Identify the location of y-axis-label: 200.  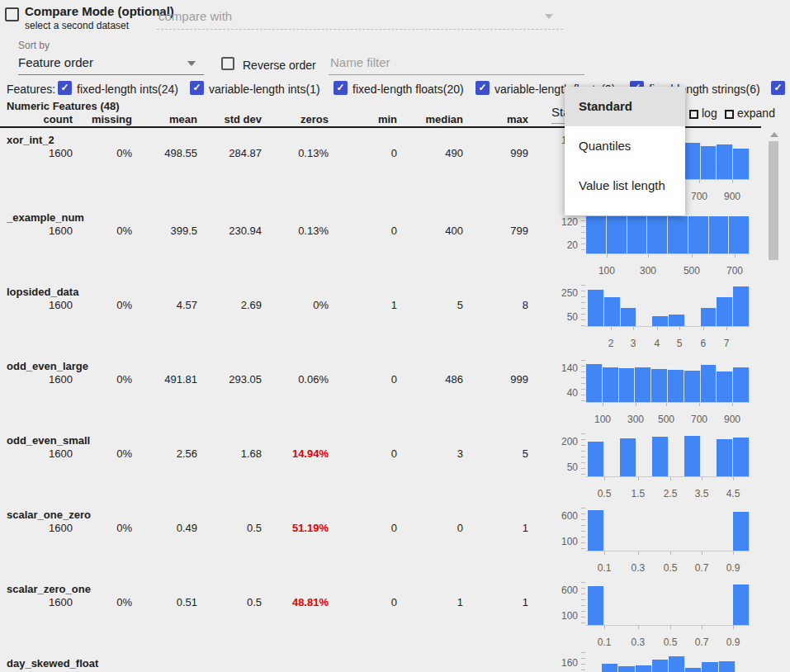
(561, 442).